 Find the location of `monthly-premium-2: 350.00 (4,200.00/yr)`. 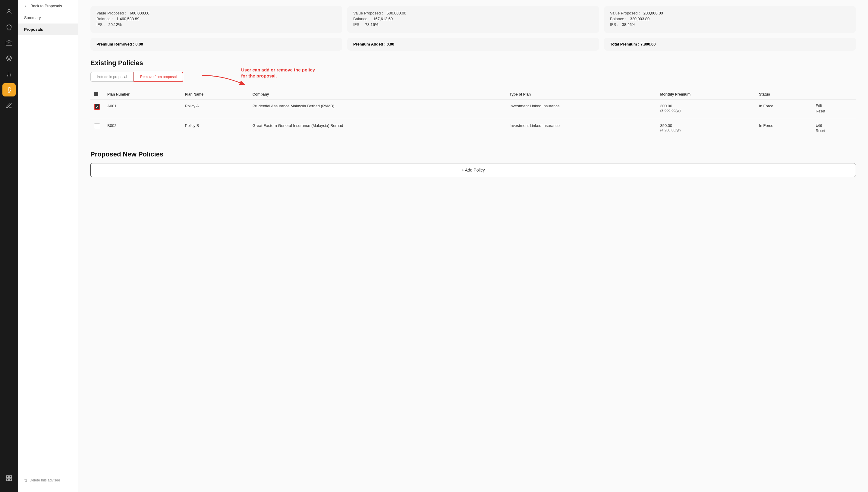

monthly-premium-2: 350.00 (4,200.00/yr) is located at coordinates (706, 129).